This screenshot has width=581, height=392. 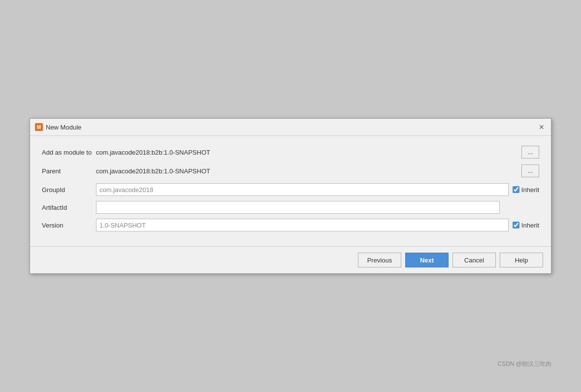 What do you see at coordinates (516, 225) in the screenshot?
I see `version-inherit-checkbox` at bounding box center [516, 225].